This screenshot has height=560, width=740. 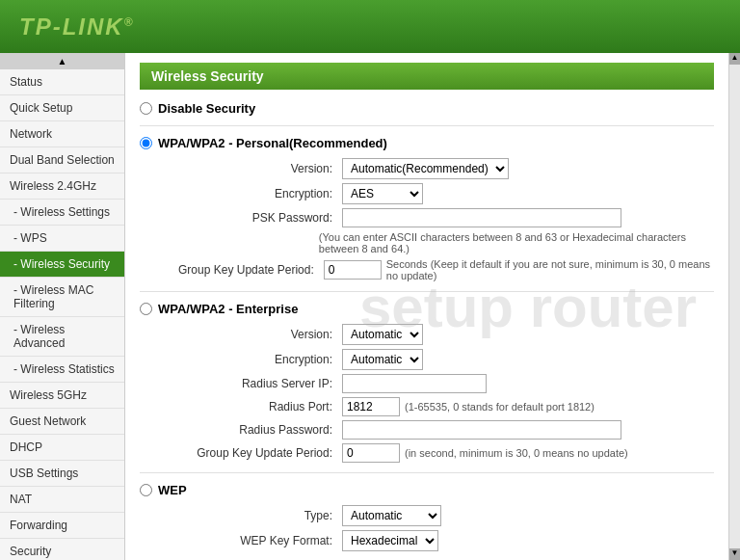 What do you see at coordinates (482, 218) in the screenshot?
I see `wpa-personal-psk-input` at bounding box center [482, 218].